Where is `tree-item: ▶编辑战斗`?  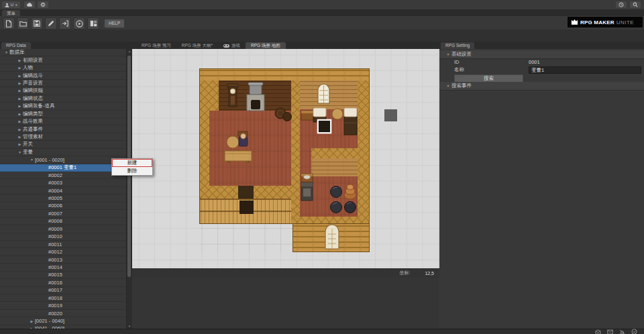 tree-item: ▶编辑战斗 is located at coordinates (63, 75).